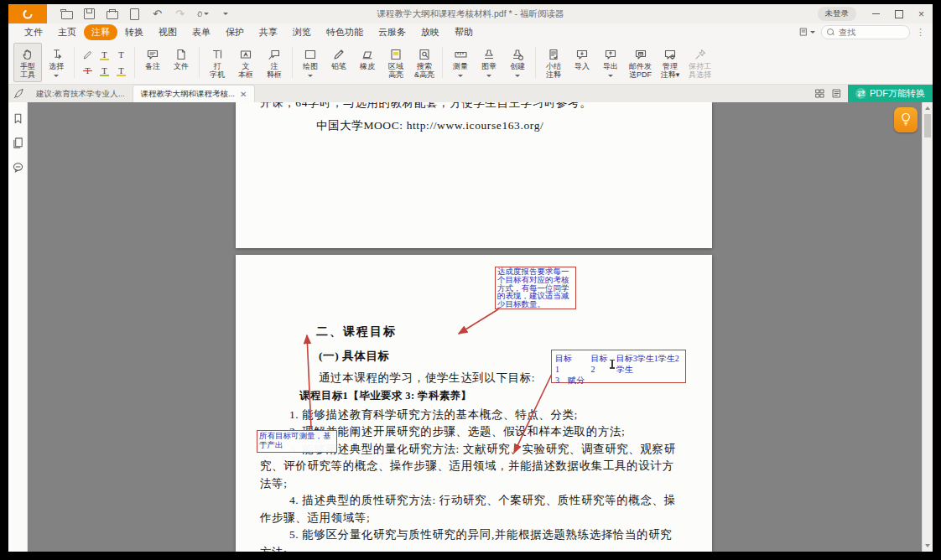 Image resolution: width=941 pixels, height=560 pixels. What do you see at coordinates (201, 32) in the screenshot?
I see `menu-form: 表单` at bounding box center [201, 32].